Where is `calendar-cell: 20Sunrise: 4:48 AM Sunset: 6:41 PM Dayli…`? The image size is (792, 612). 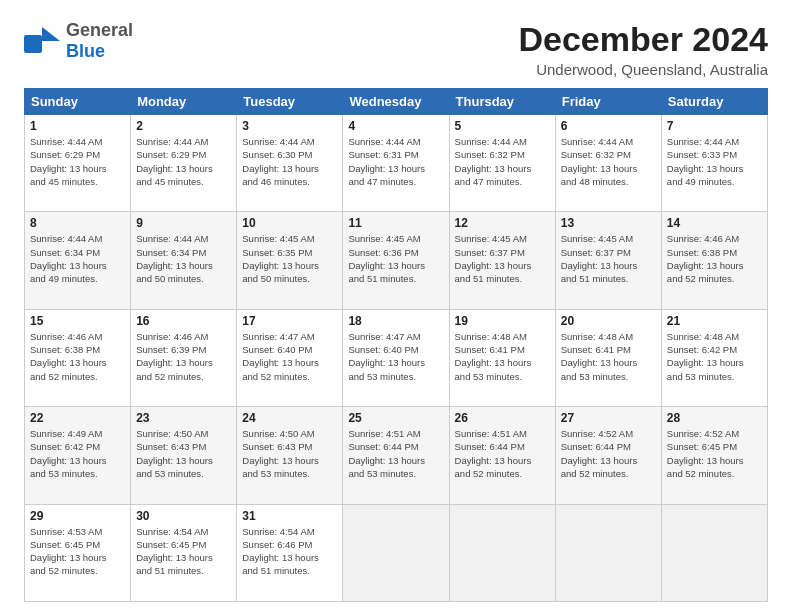
calendar-cell: 20Sunrise: 4:48 AM Sunset: 6:41 PM Dayli… is located at coordinates (608, 358).